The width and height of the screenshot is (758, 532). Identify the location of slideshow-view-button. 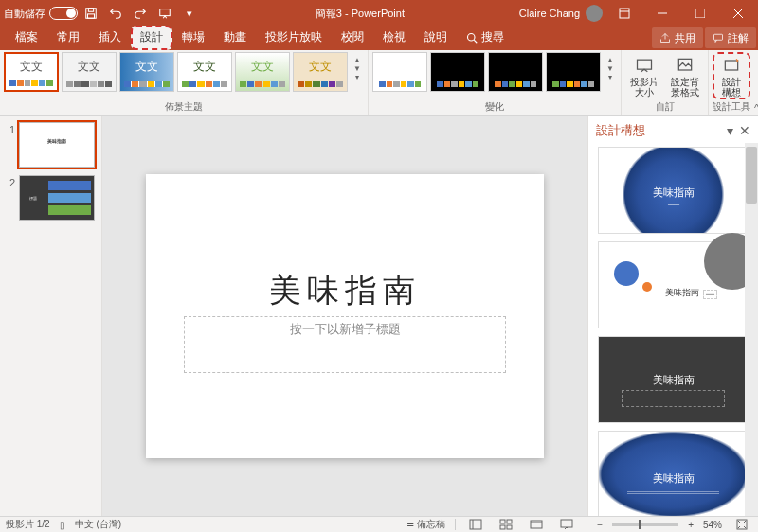
(567, 524).